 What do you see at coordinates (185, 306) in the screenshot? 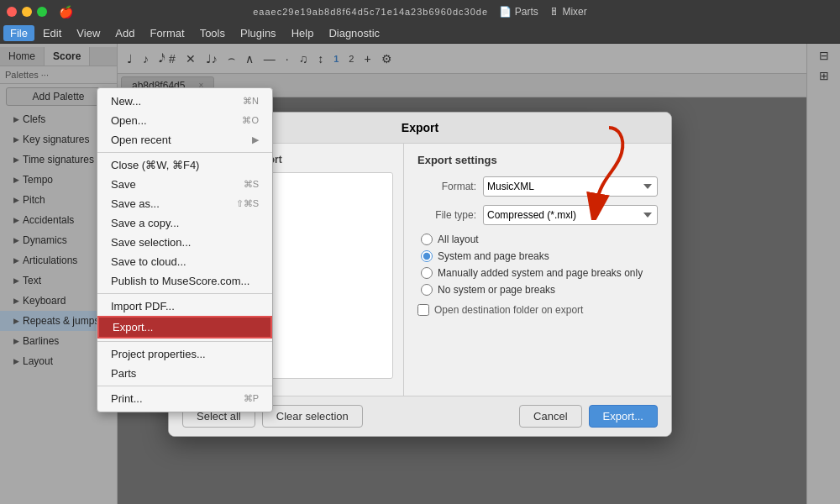
I see `menu-import-pdf: Import PDF...` at bounding box center [185, 306].